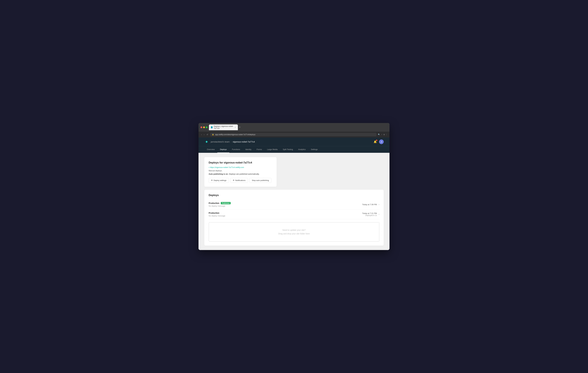 This screenshot has width=588, height=373. Describe the element at coordinates (201, 127) in the screenshot. I see `close-dot` at that location.